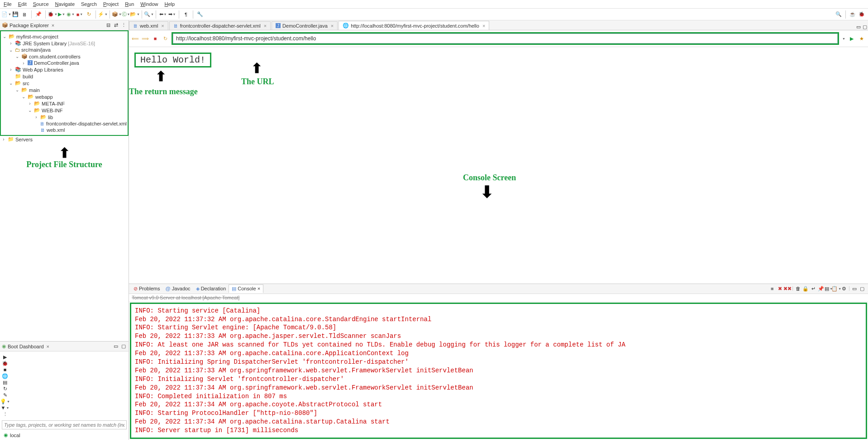 The image size is (868, 443). Describe the element at coordinates (111, 4) in the screenshot. I see `menu-project: Project` at that location.